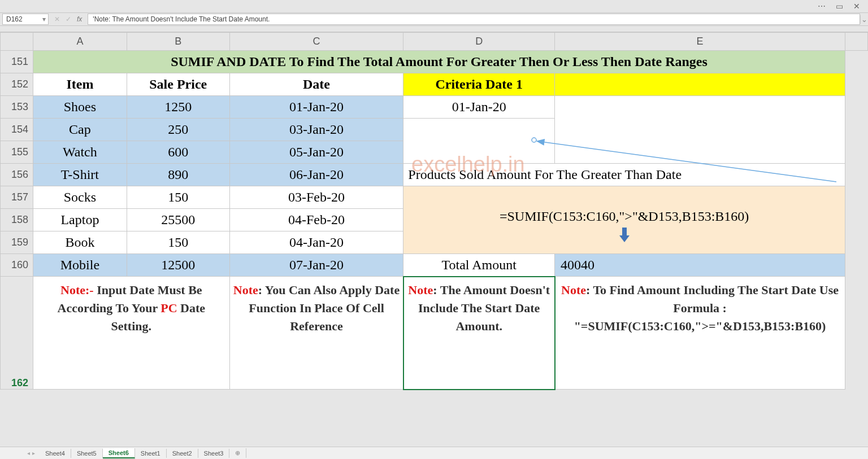 This screenshot has width=868, height=459. Describe the element at coordinates (87, 453) in the screenshot. I see `tab-sheet5: Sheet5` at that location.